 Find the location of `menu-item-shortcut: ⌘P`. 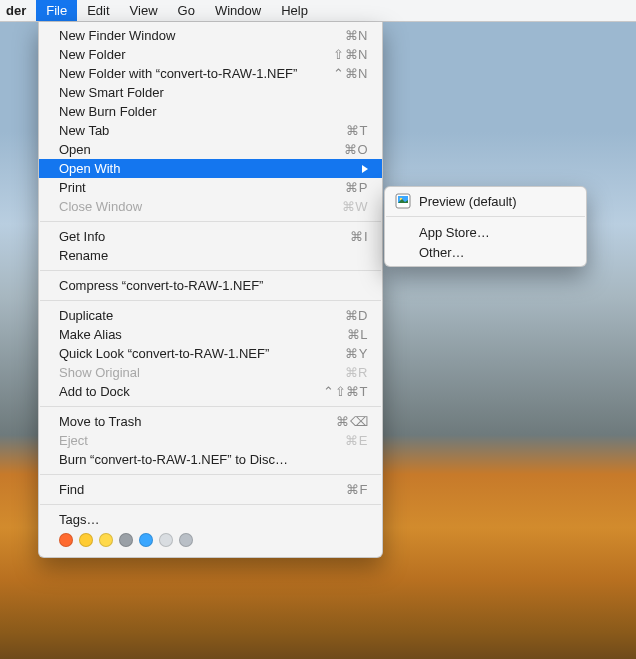

menu-item-shortcut: ⌘P is located at coordinates (356, 188).